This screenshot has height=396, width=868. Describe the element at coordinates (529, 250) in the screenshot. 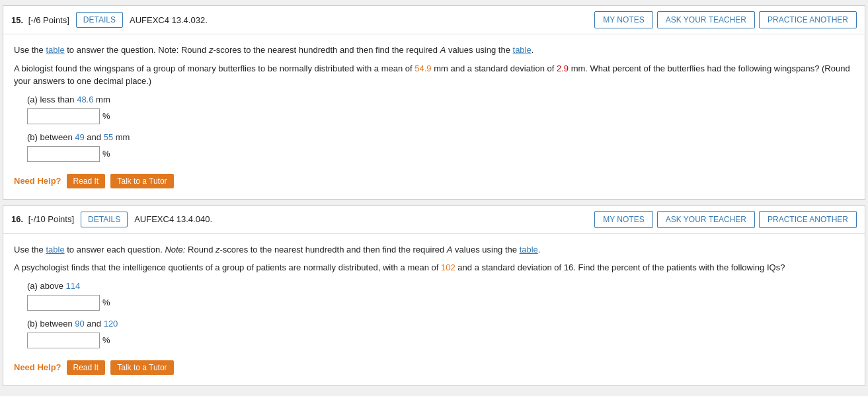

I see `table-link-16b: table` at that location.